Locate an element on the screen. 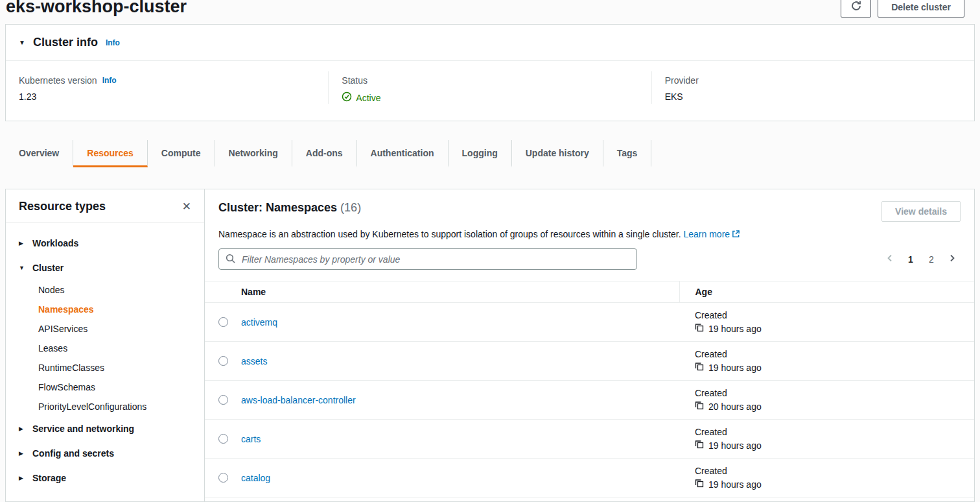 The width and height of the screenshot is (980, 502). refresh-button is located at coordinates (856, 9).